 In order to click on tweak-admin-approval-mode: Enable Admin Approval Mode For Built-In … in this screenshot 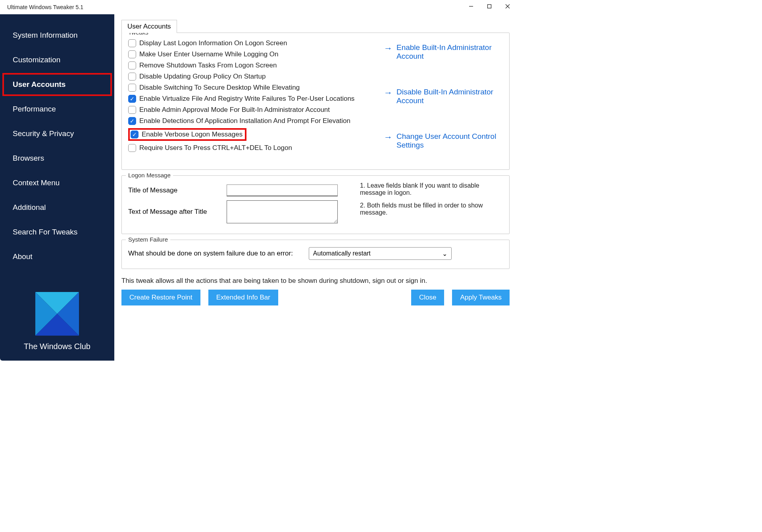, I will do `click(251, 110)`.